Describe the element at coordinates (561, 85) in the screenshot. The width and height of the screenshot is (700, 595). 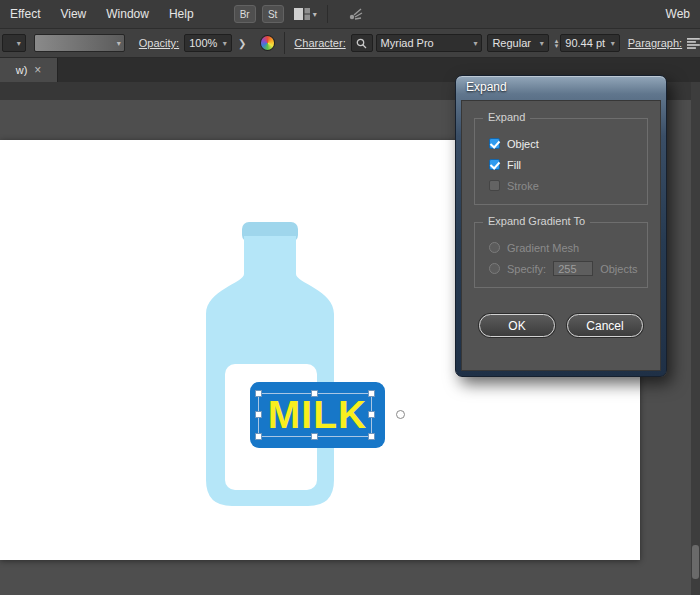
I see `dialog-title-bar: Expand` at that location.